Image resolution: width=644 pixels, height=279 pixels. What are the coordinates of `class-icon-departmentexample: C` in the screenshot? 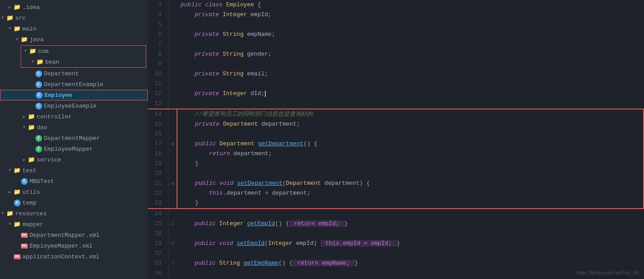 It's located at (39, 84).